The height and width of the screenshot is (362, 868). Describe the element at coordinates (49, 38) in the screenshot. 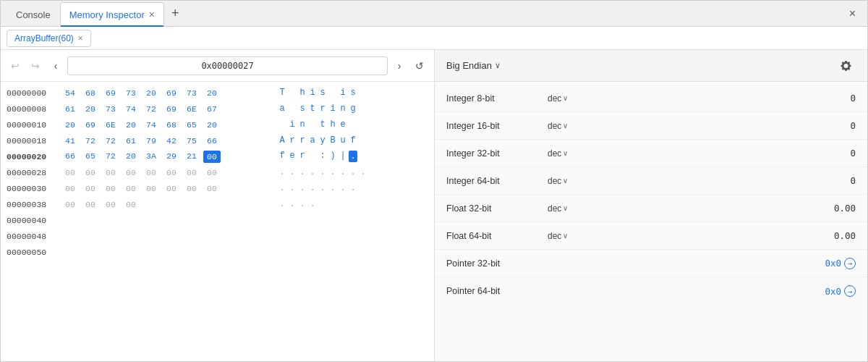

I see `sub-tab-arraybuffer: ArrayBuffer(60) ×` at that location.